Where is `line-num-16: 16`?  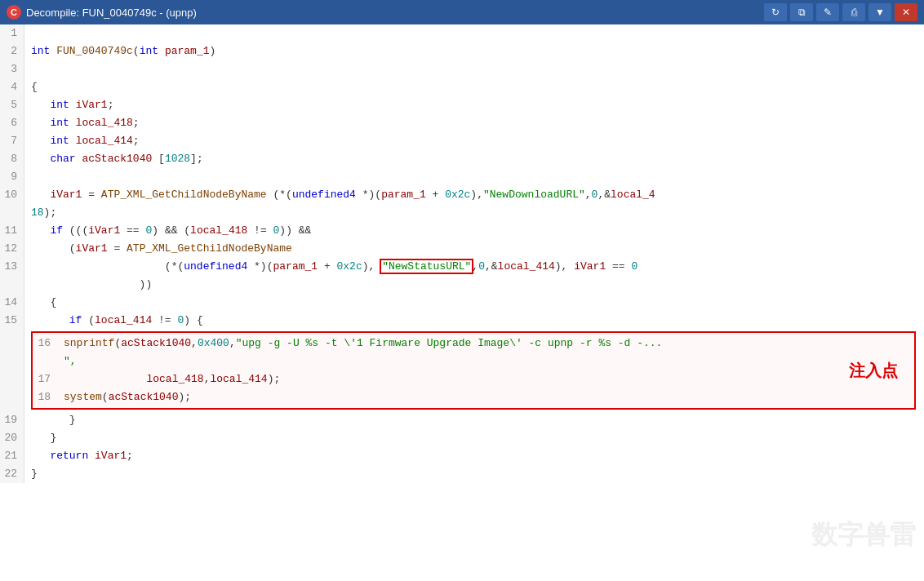 line-num-16: 16 is located at coordinates (45, 344).